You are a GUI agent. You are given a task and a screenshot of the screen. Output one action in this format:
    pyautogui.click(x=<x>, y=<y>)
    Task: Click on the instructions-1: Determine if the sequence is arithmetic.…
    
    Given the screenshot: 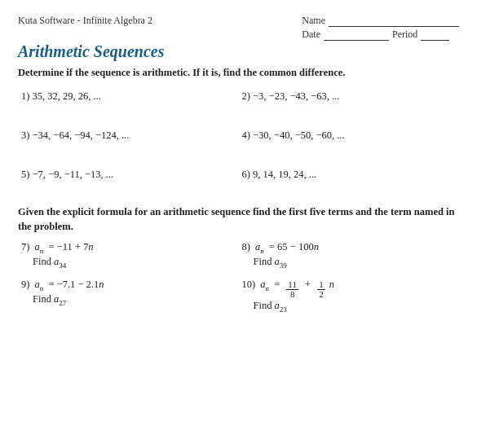 What is the action you would take?
    pyautogui.click(x=238, y=73)
    